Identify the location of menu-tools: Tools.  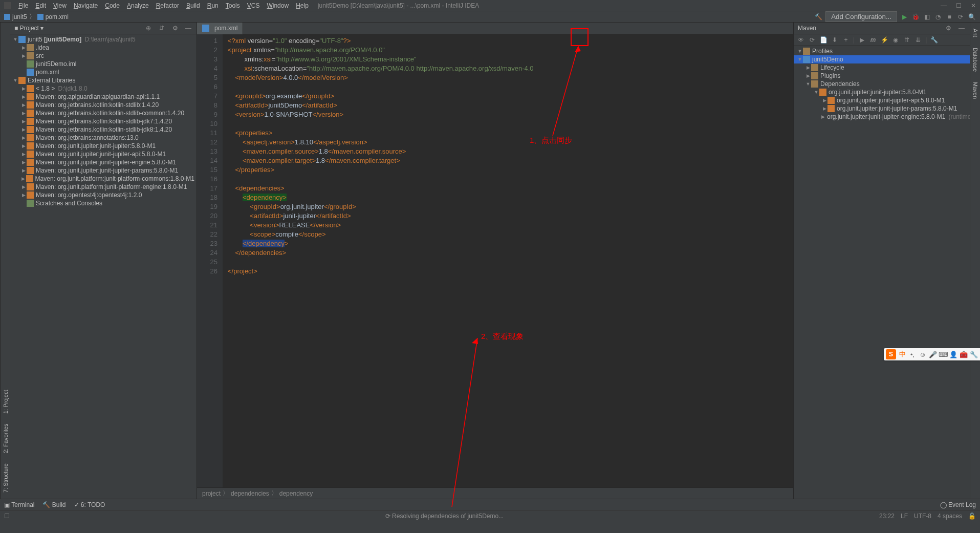
(233, 6).